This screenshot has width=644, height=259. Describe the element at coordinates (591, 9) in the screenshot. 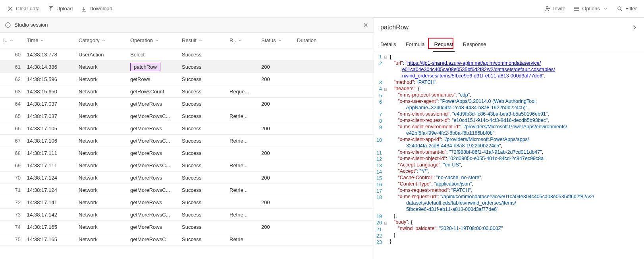

I see `options-label: Options` at that location.